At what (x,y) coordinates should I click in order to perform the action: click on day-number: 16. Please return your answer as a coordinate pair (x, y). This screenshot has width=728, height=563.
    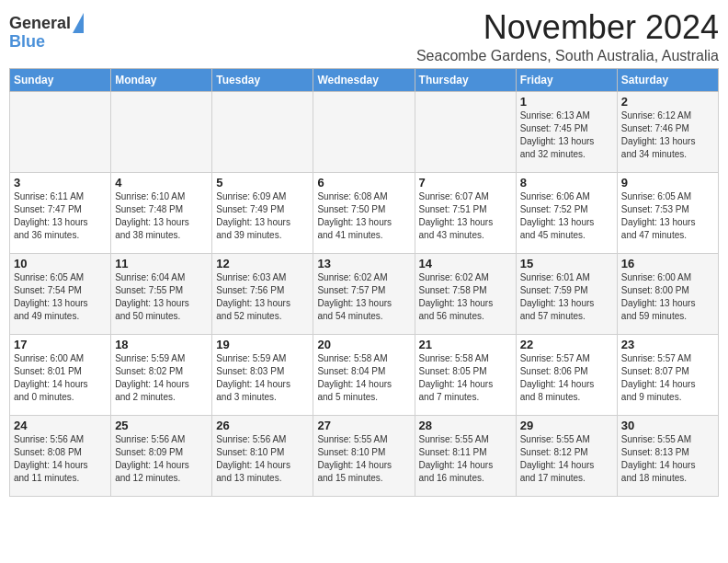
    Looking at the image, I should click on (667, 263).